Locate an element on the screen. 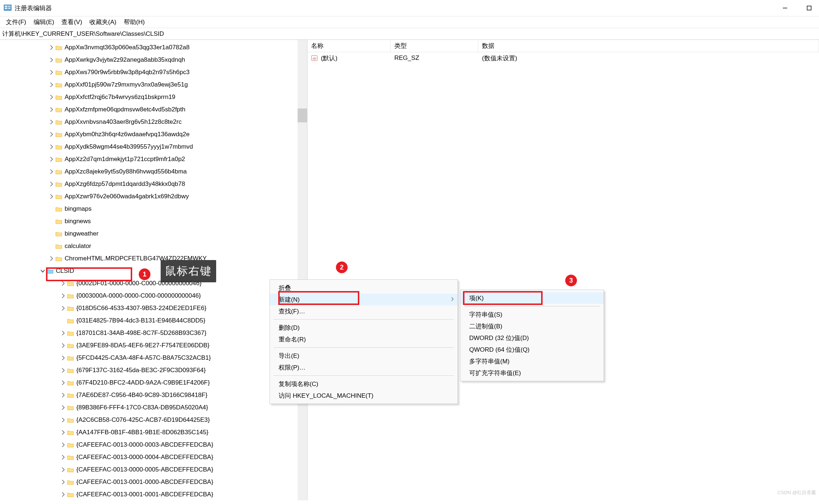 The height and width of the screenshot is (504, 819). ctx-dword-value: DWORD (32 位)值(D) is located at coordinates (532, 338).